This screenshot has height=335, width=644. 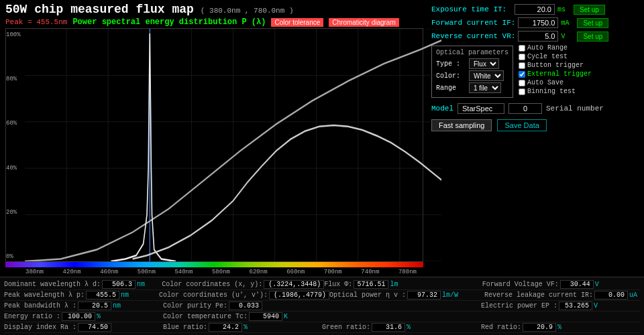 What do you see at coordinates (599, 306) in the screenshot?
I see `electric-power-unit: V` at bounding box center [599, 306].